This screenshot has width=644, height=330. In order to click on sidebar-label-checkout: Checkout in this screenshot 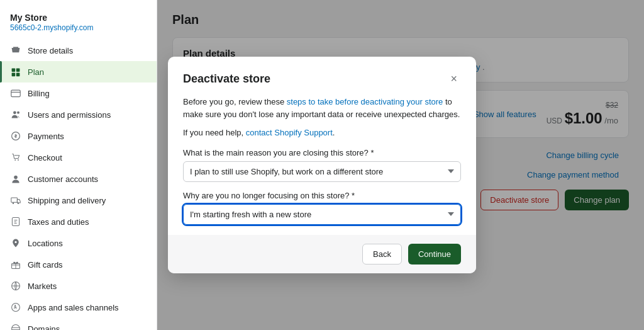, I will do `click(45, 157)`.